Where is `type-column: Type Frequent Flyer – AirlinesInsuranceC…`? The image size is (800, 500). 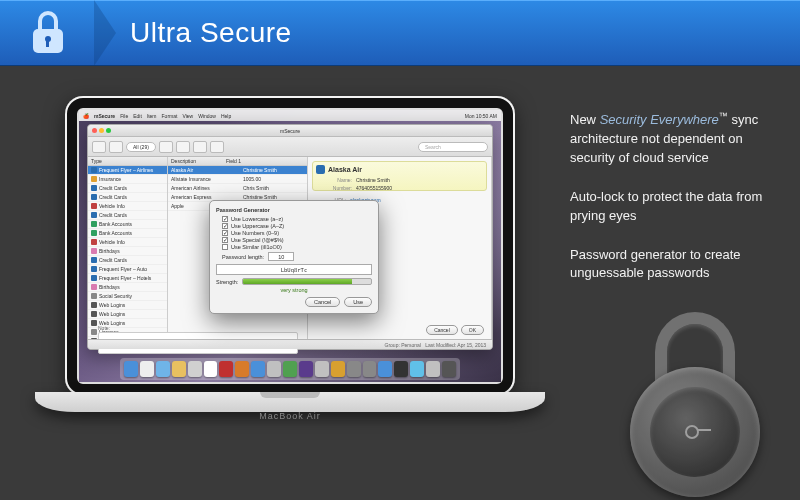
type-column: Type Frequent Flyer – AirlinesInsuranceC… is located at coordinates (128, 248).